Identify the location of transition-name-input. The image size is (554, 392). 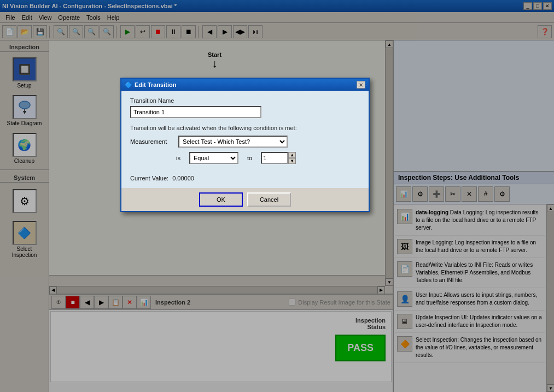
(196, 112).